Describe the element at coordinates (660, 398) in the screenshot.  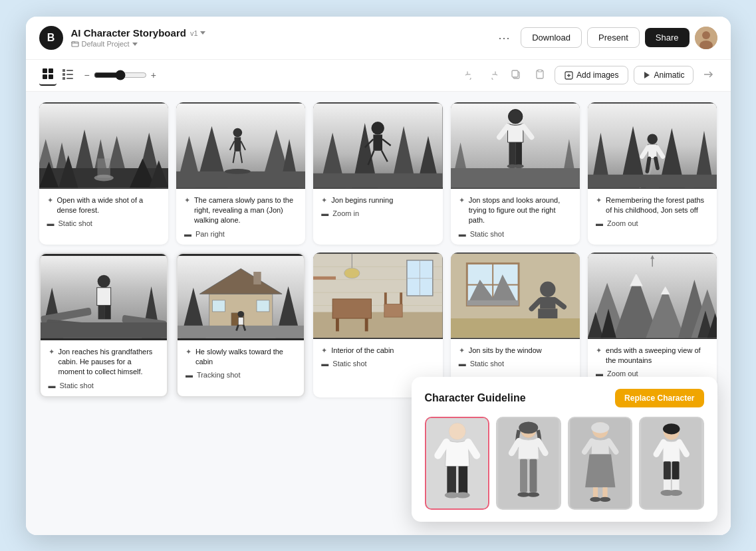
I see `replace-character-button: Replace Character` at that location.